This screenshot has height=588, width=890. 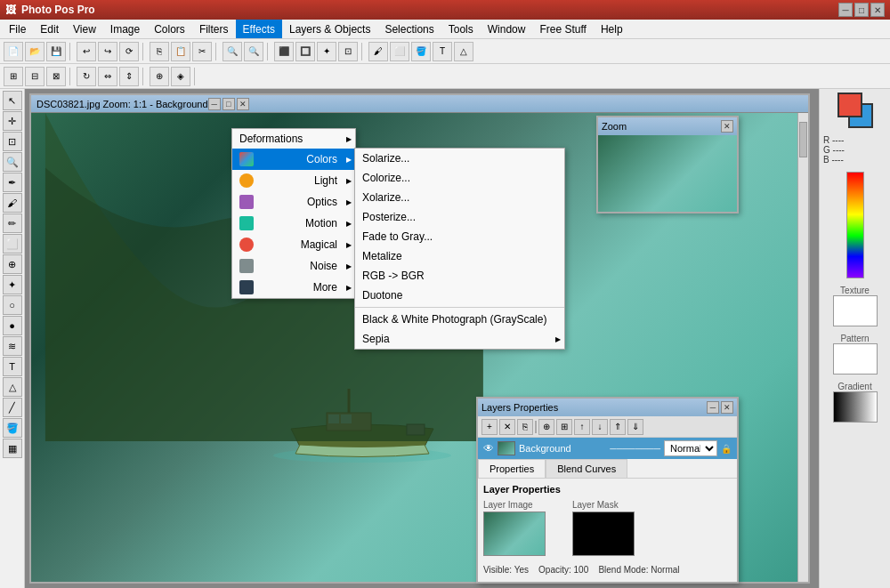 I want to click on redo-button: ↪, so click(x=108, y=52).